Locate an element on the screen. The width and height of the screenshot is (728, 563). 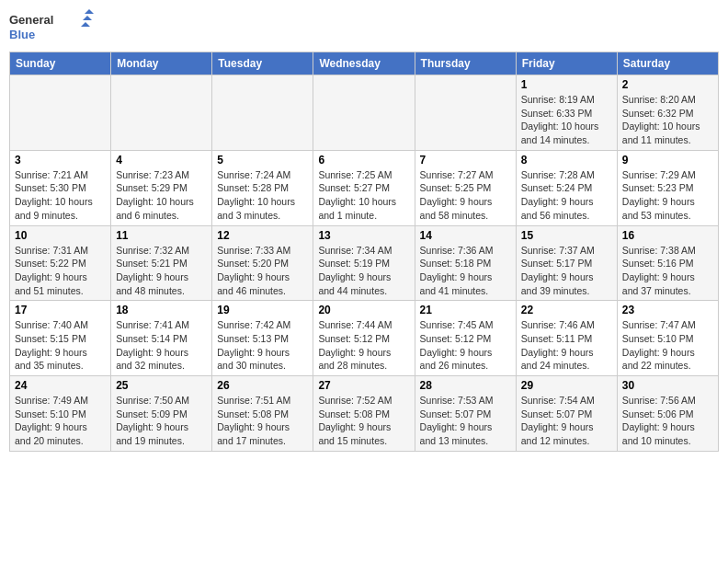
day-number: 26 is located at coordinates (263, 385).